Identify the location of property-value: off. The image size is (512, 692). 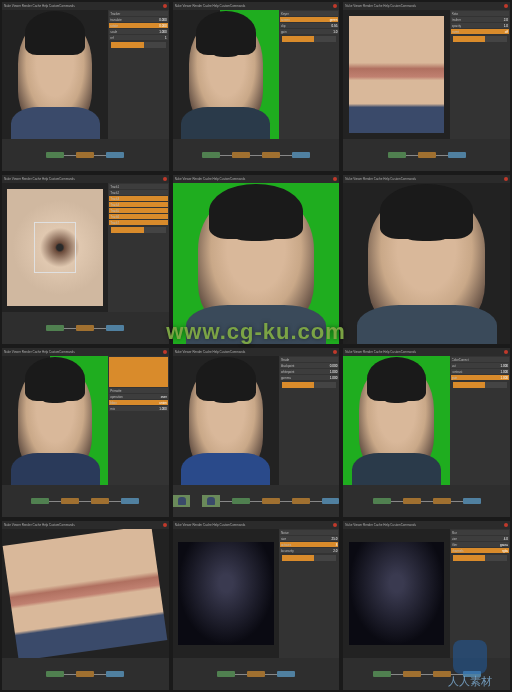
(506, 32).